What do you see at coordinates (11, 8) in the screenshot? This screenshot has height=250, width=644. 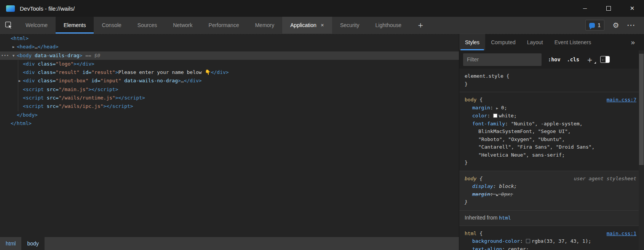 I see `devtools-app-icon` at bounding box center [11, 8].